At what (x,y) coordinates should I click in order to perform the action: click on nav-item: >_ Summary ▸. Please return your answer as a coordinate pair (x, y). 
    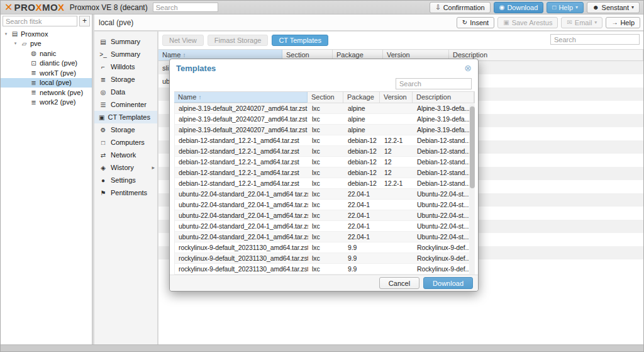
    Looking at the image, I should click on (126, 54).